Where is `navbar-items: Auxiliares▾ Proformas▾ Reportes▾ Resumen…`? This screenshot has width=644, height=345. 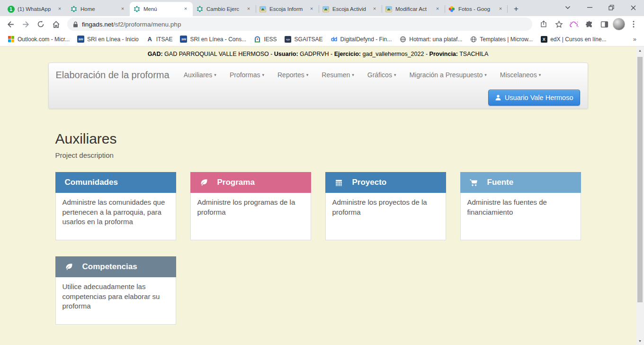 navbar-items: Auxiliares▾ Proformas▾ Reportes▾ Resumen… is located at coordinates (363, 75).